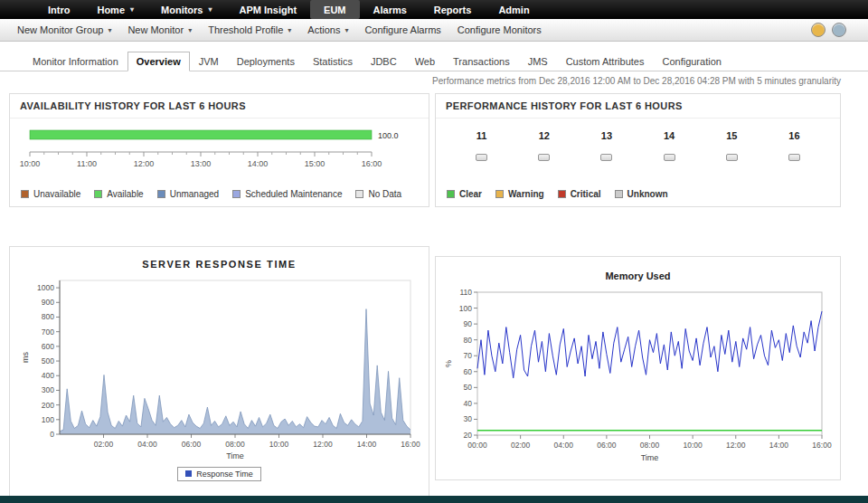 The width and height of the screenshot is (868, 503). Describe the element at coordinates (564, 445) in the screenshot. I see `svg-text: 04:00` at that location.